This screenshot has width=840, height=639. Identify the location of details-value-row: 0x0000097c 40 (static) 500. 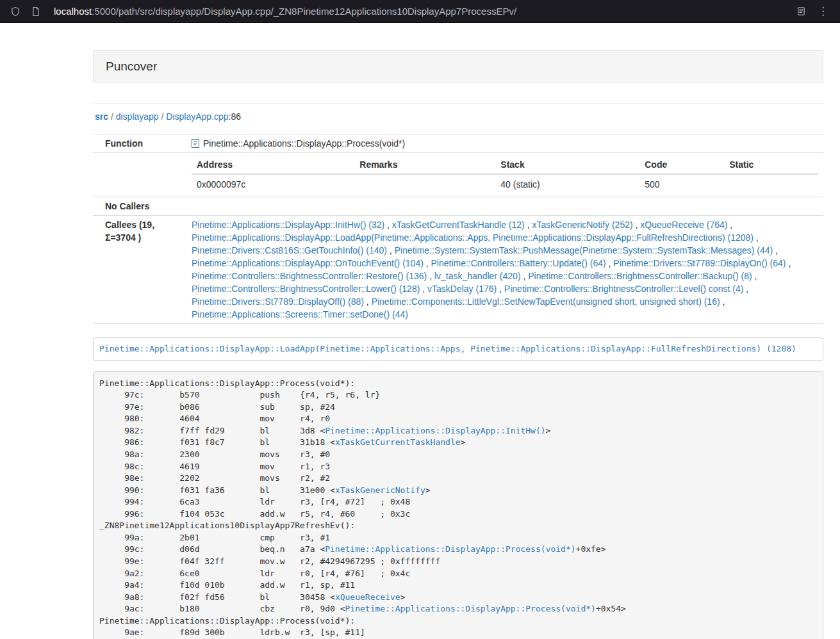
(505, 184).